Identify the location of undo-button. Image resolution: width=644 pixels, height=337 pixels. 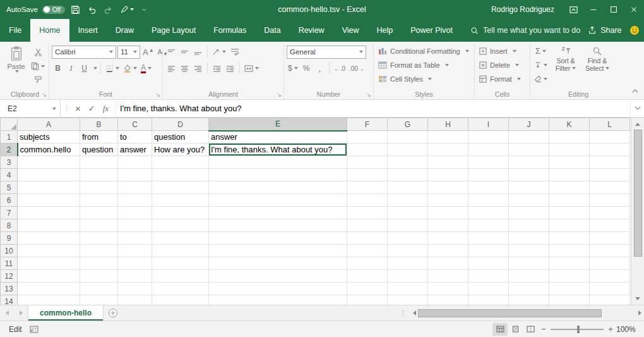
(92, 10).